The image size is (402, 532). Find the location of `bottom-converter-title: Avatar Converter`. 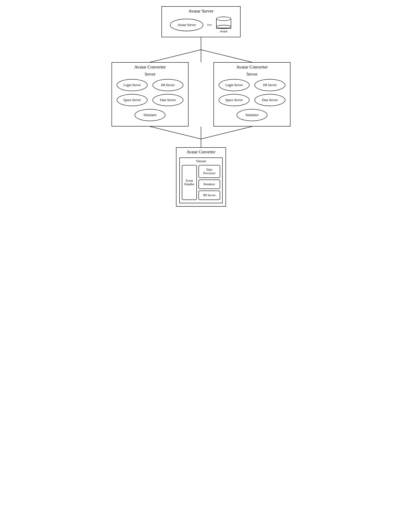

bottom-converter-title: Avatar Converter is located at coordinates (201, 152).